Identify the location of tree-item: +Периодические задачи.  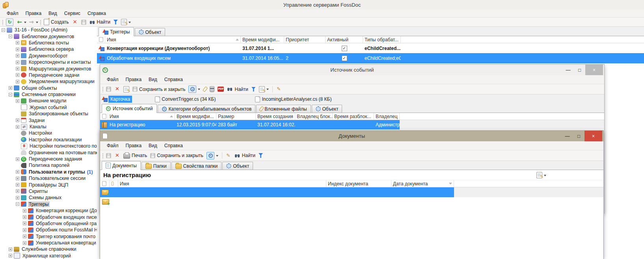
(48, 75).